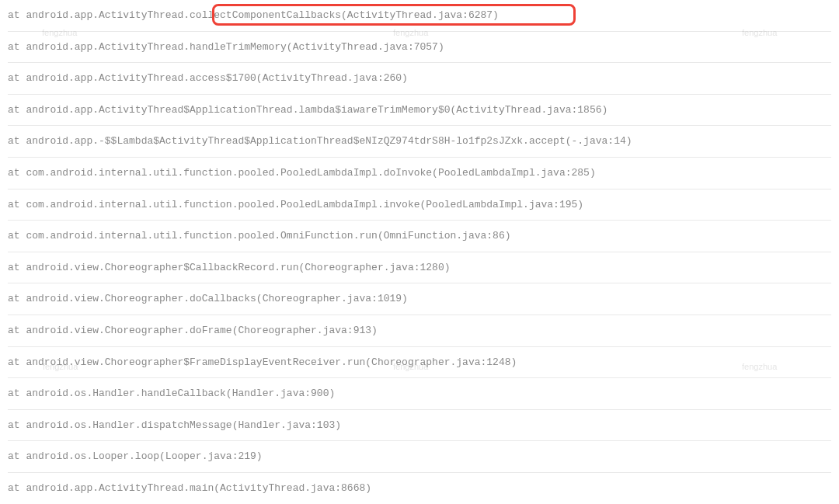  What do you see at coordinates (420, 110) in the screenshot?
I see `stack-frame: at android.app.ActivityThread$Applicatio…` at bounding box center [420, 110].